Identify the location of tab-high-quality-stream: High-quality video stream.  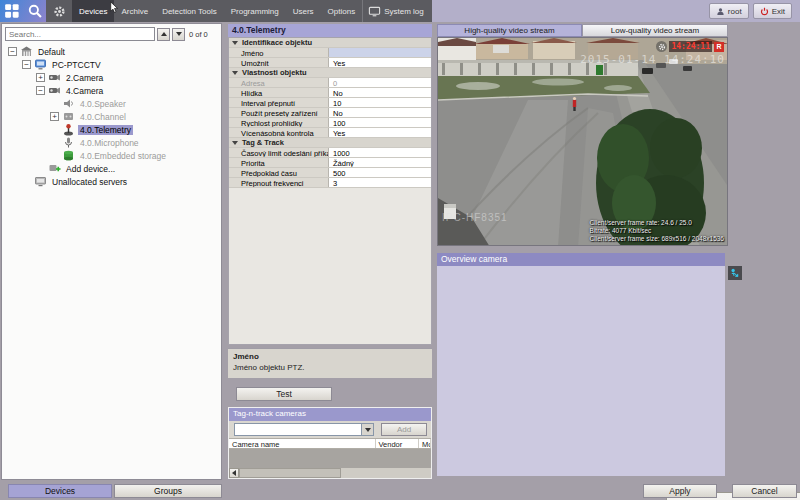
(510, 30).